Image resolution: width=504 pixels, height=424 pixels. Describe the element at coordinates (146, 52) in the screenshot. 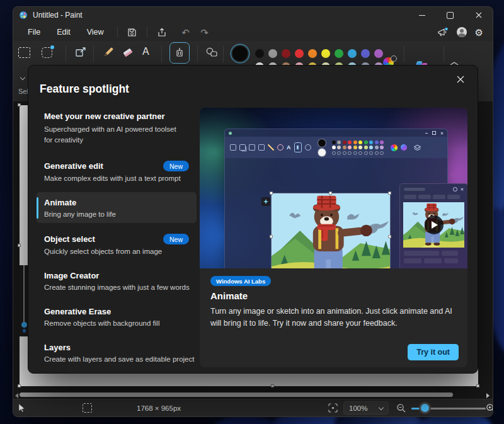

I see `text-tool: A` at that location.